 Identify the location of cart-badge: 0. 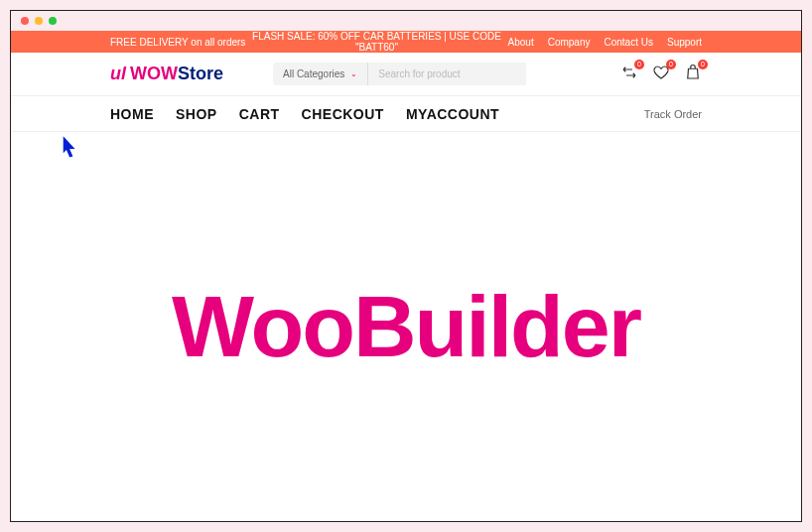
(703, 65).